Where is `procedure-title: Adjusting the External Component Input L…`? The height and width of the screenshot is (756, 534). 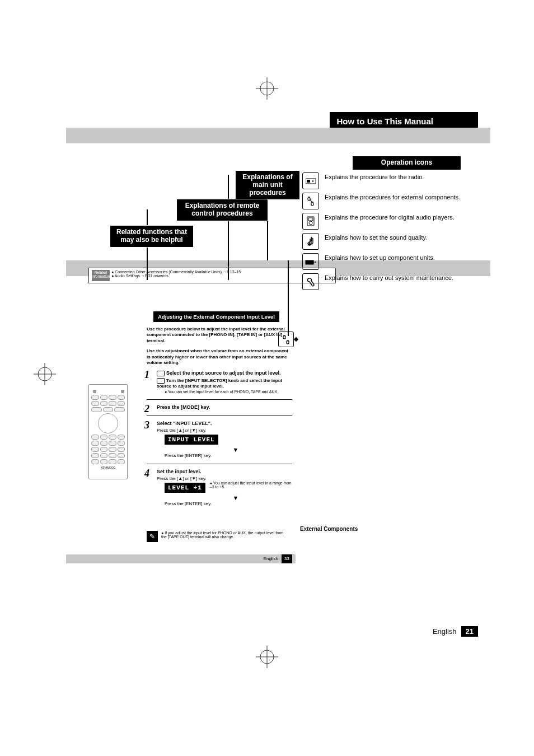 procedure-title: Adjusting the External Component Input L… is located at coordinates (216, 317).